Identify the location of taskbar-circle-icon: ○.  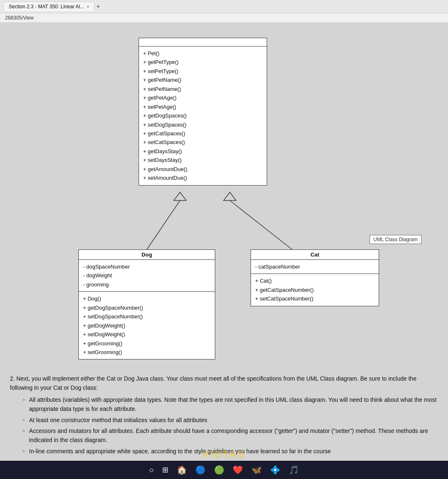
(151, 470).